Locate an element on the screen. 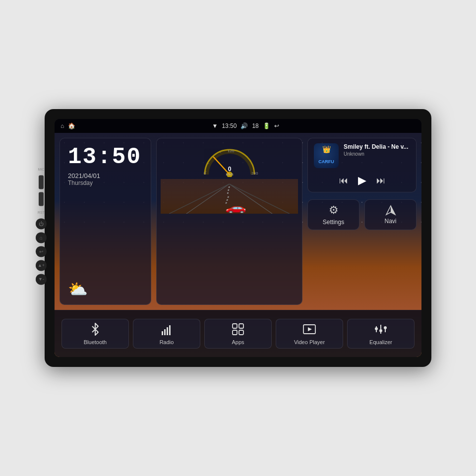 This screenshot has height=476, width=476. settings-label: Settings is located at coordinates (333, 222).